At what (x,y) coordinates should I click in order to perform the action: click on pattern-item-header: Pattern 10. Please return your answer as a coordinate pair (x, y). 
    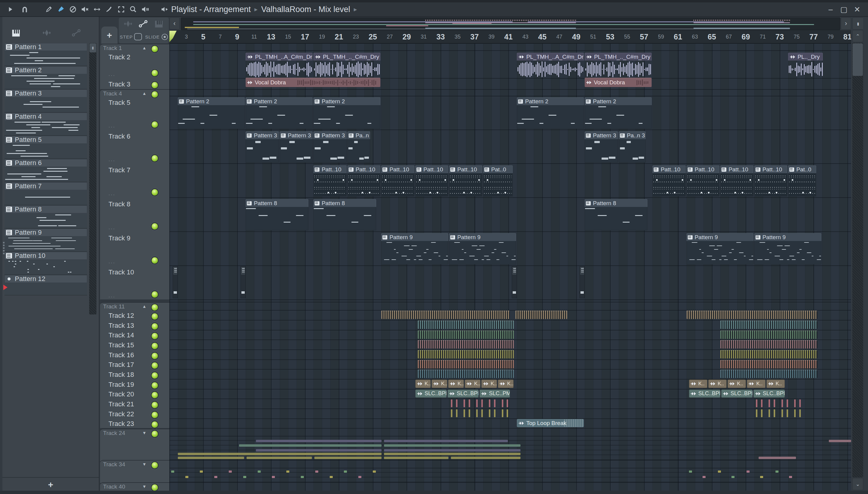
    Looking at the image, I should click on (46, 256).